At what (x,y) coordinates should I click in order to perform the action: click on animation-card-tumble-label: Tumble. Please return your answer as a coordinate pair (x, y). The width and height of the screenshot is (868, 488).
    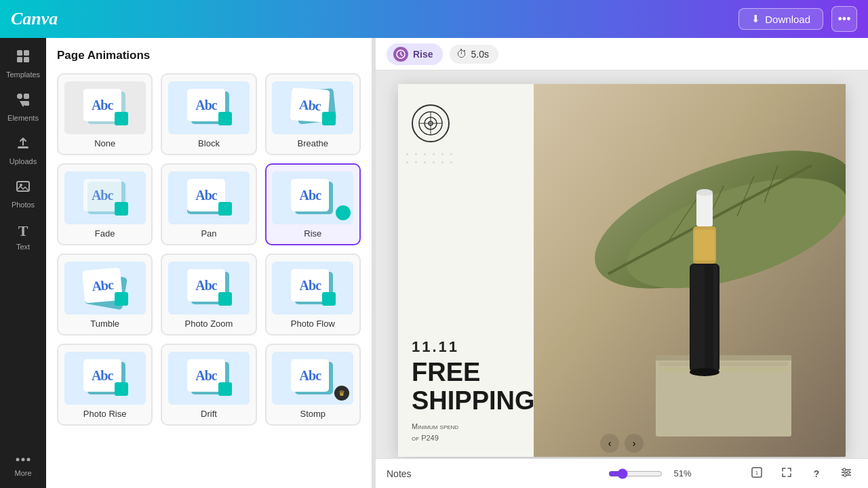
    Looking at the image, I should click on (104, 324).